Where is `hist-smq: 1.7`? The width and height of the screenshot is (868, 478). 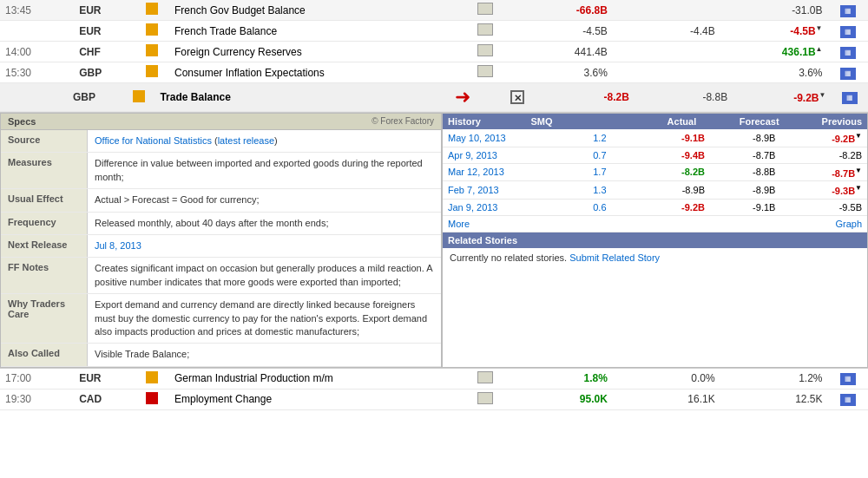 hist-smq: 1.7 is located at coordinates (613, 172).